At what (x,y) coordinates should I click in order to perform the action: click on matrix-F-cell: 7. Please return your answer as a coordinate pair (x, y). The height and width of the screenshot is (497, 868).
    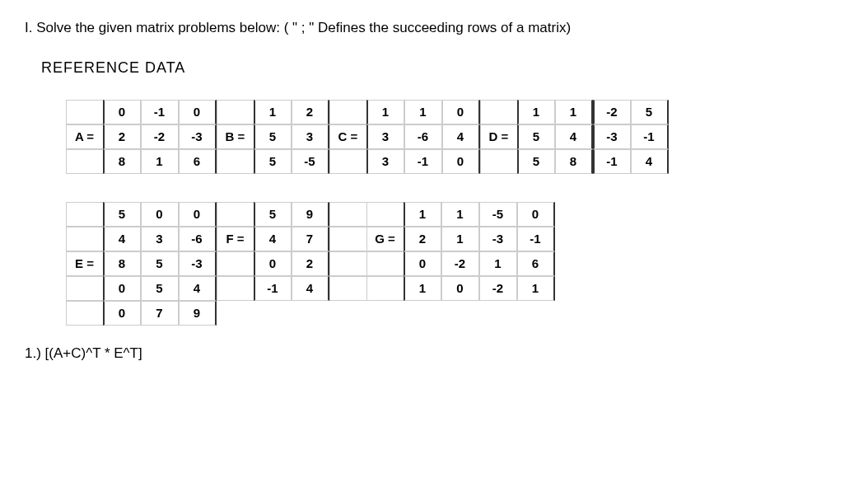
    Looking at the image, I should click on (310, 239).